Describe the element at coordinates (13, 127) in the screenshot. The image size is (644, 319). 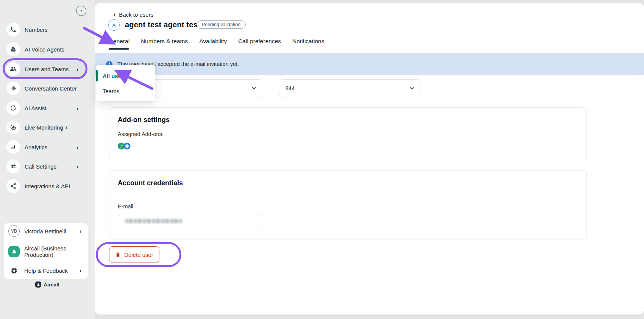
I see `gauge-icon` at that location.